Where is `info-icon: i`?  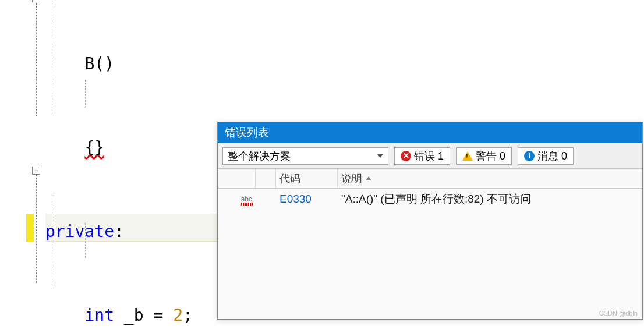
info-icon: i is located at coordinates (529, 156).